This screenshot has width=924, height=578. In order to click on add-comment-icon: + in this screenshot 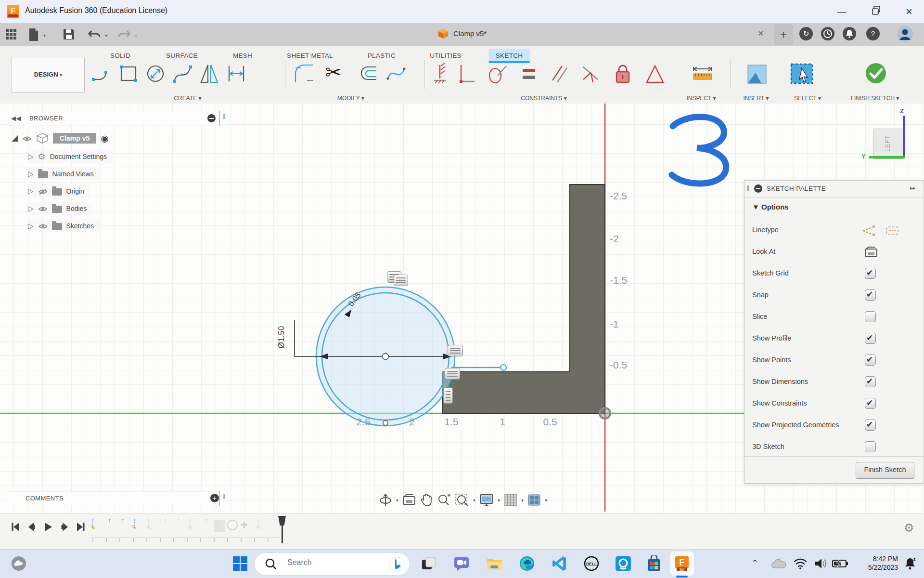, I will do `click(215, 498)`.